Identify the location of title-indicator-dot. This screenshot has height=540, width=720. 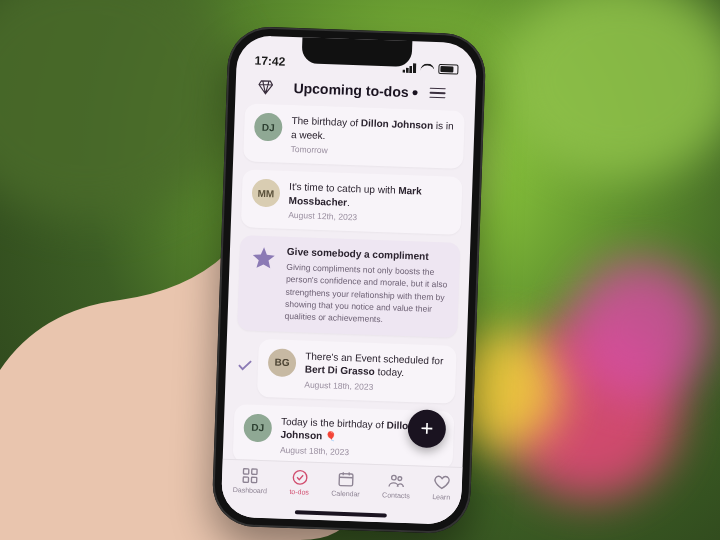
(416, 92).